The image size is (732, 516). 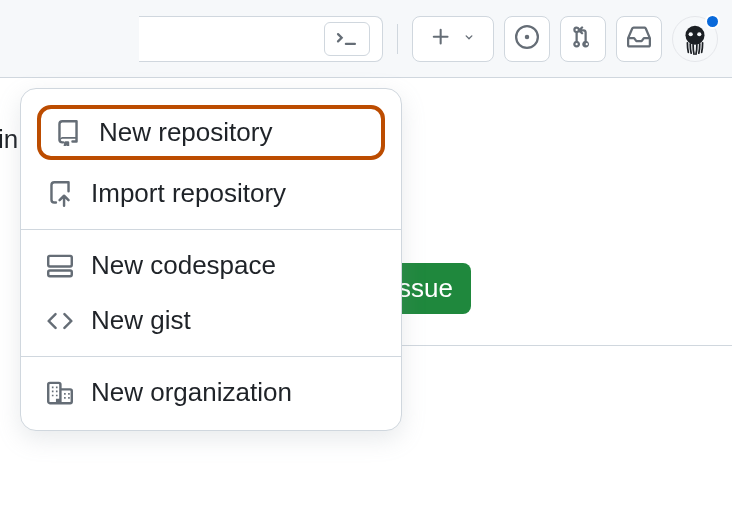 I want to click on codespaces-icon, so click(x=60, y=266).